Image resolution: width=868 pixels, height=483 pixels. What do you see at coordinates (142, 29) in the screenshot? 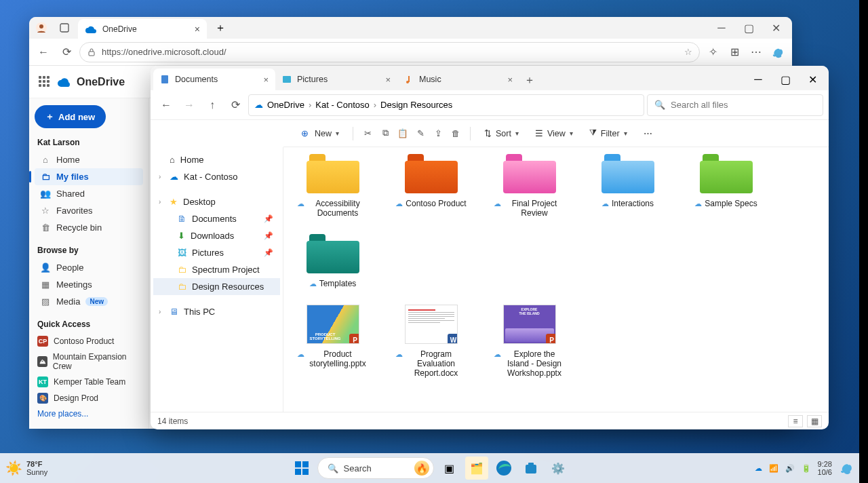
I see `browser-tab: OneDrive ×` at bounding box center [142, 29].